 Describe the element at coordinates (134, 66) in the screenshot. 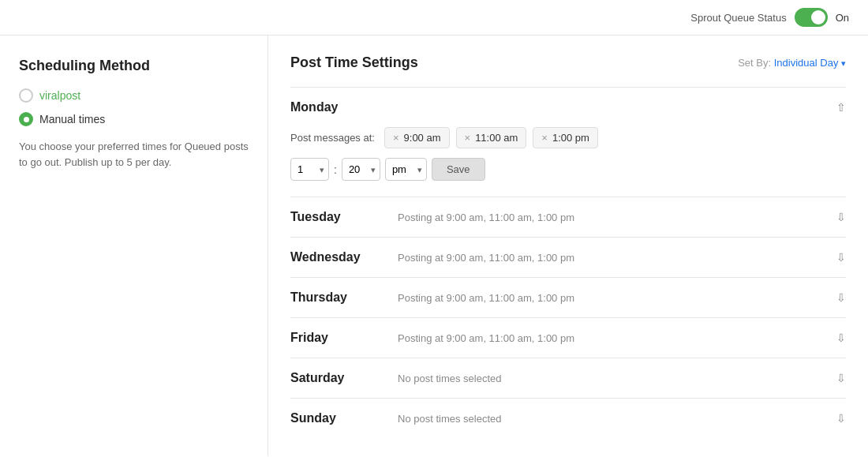

I see `scheduling-method-title: Scheduling Method` at that location.